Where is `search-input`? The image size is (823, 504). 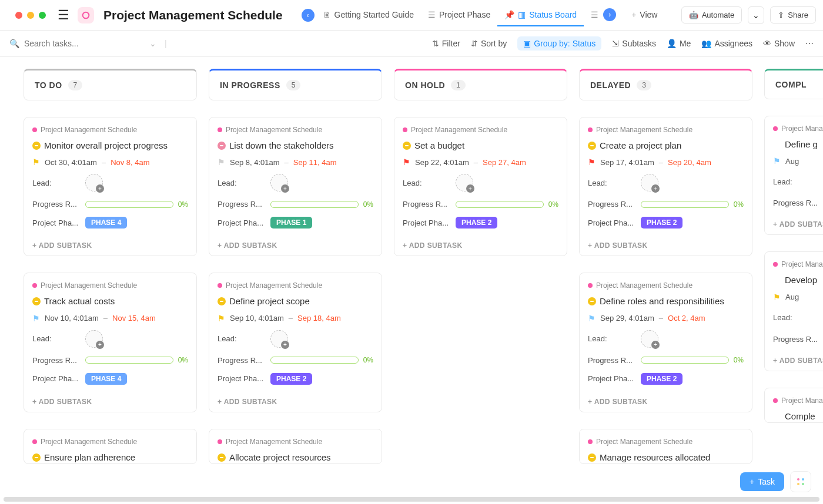 search-input is located at coordinates (71, 43).